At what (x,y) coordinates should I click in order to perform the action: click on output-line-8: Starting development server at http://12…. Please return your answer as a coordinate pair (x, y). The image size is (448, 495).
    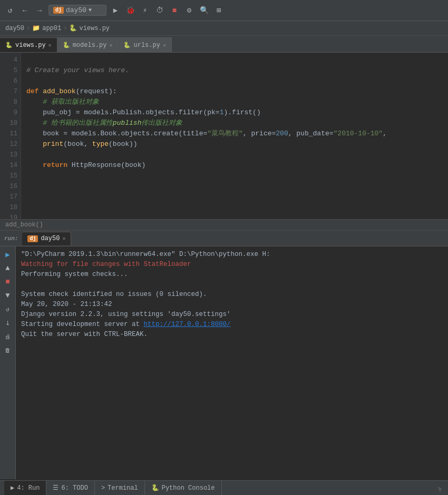
    Looking at the image, I should click on (232, 324).